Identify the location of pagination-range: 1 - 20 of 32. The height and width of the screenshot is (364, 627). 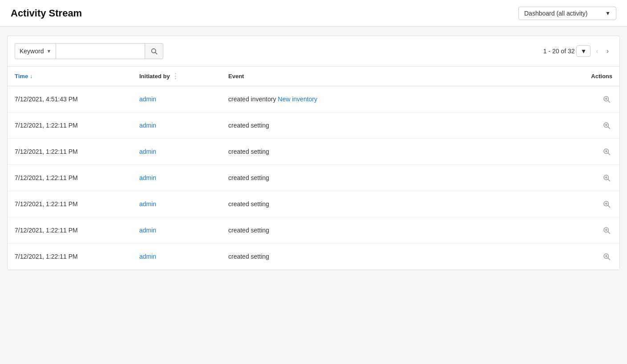
(559, 51).